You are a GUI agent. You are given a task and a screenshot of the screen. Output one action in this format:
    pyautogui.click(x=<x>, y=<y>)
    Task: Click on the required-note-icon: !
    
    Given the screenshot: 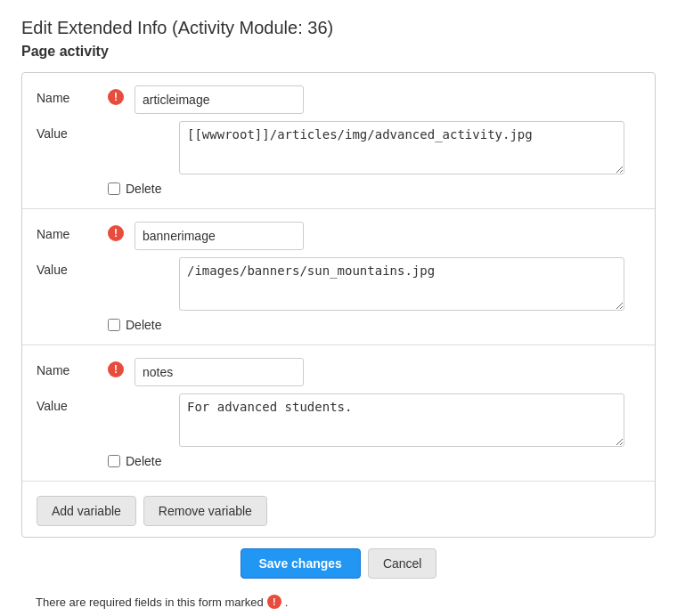 What is the action you would take?
    pyautogui.click(x=274, y=602)
    